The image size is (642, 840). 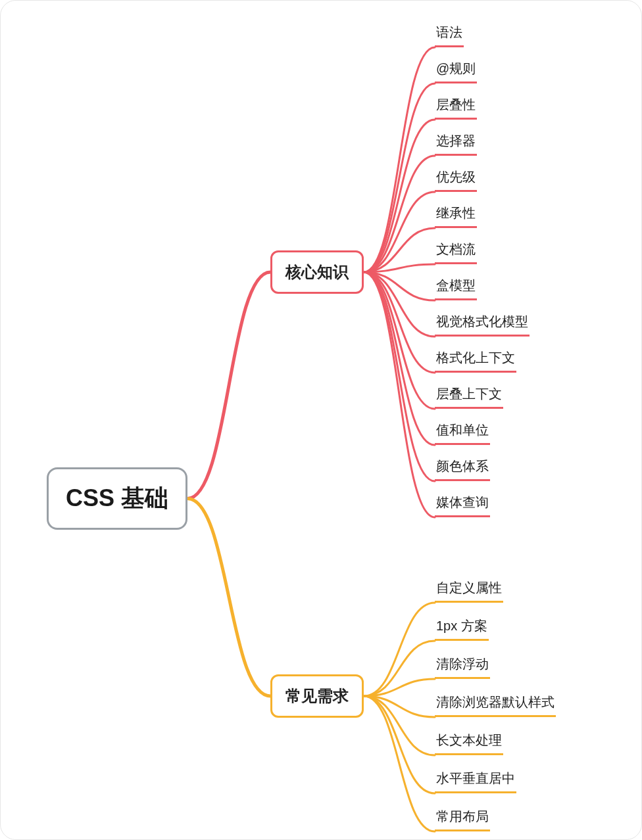 I want to click on leaf-core-6: 文档流, so click(x=456, y=252).